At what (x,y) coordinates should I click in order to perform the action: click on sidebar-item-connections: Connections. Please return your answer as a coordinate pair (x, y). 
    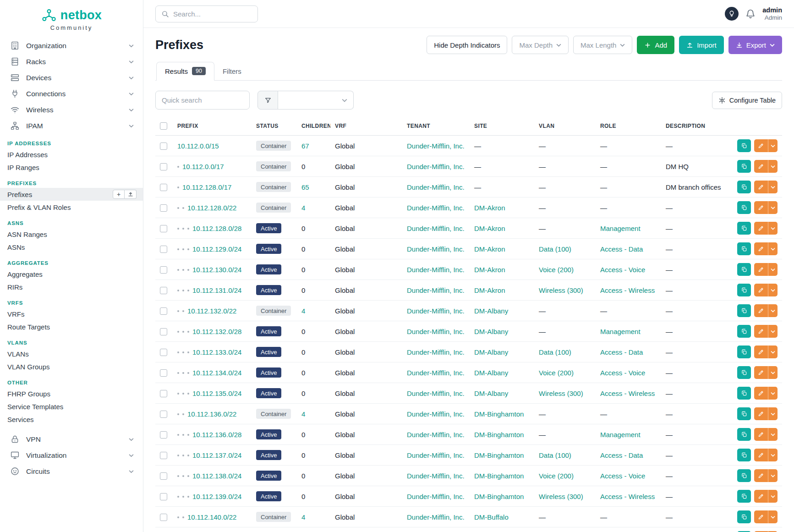
    Looking at the image, I should click on (71, 93).